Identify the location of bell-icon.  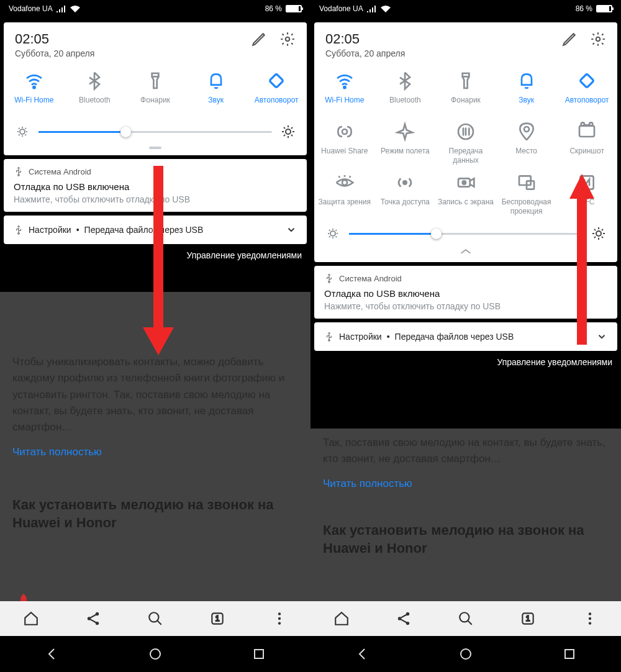
(216, 81).